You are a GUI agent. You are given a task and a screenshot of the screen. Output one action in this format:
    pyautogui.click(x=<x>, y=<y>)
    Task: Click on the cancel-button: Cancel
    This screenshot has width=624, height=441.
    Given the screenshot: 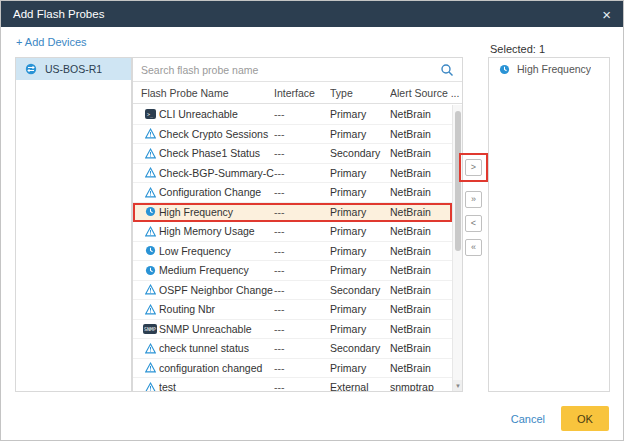 What is the action you would take?
    pyautogui.click(x=528, y=419)
    